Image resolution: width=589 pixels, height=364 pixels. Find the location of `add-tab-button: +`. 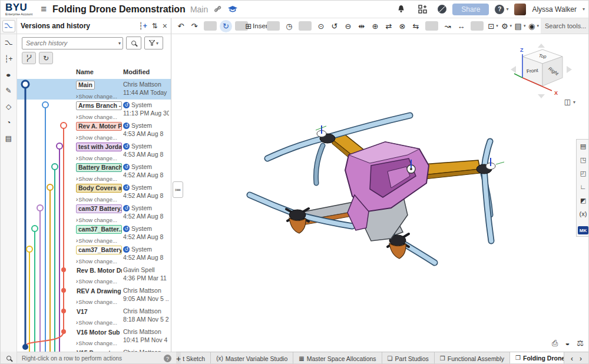

add-tab-button: + is located at coordinates (178, 358).